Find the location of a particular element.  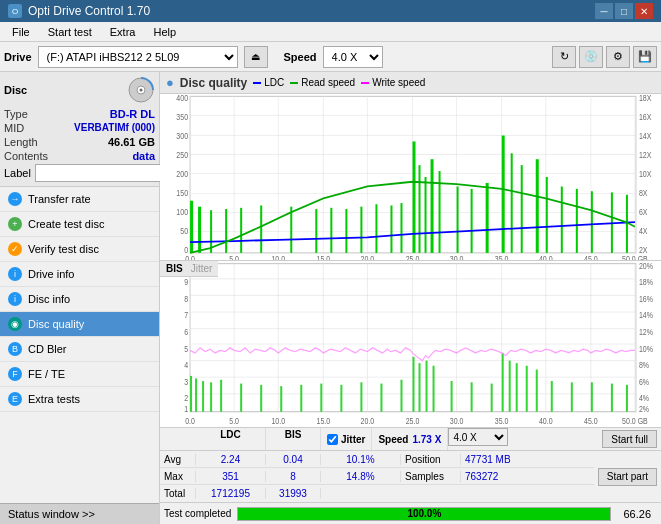

start-part-button: Start part is located at coordinates (628, 477).